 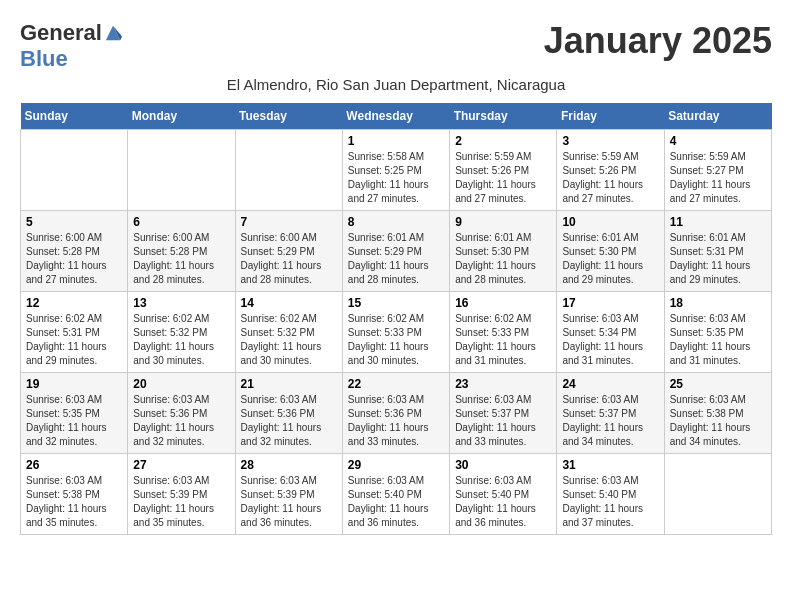 I want to click on column-header-sunday: Sunday, so click(x=74, y=116).